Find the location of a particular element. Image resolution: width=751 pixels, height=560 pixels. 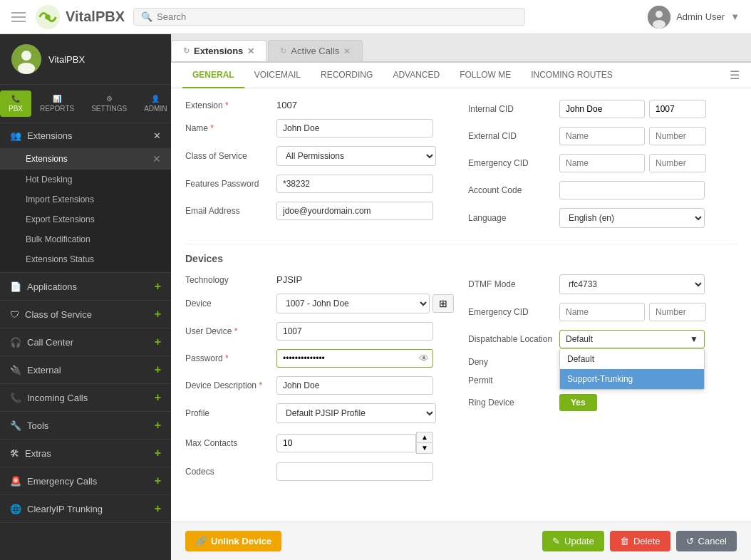

max-contacts-up: ▲ is located at coordinates (425, 437).